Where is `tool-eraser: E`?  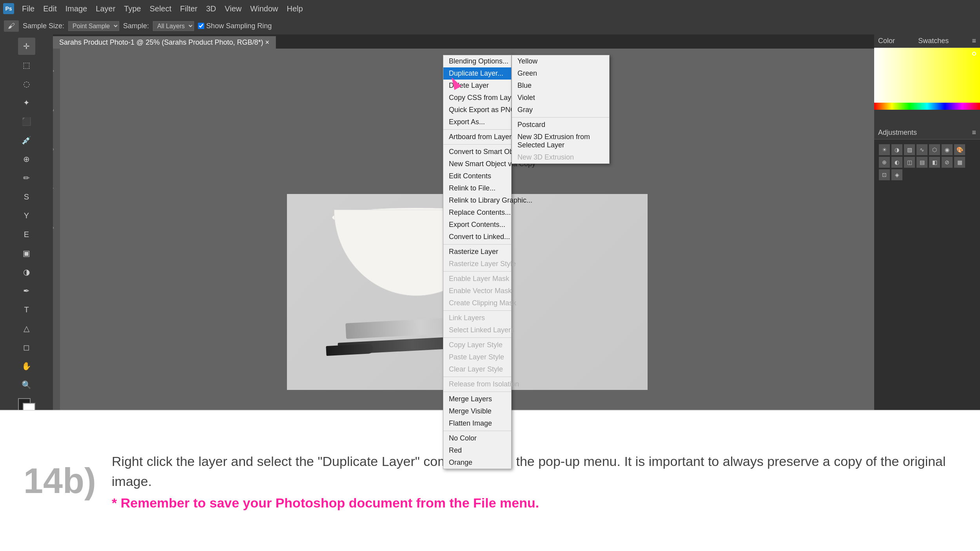
tool-eraser: E is located at coordinates (27, 234).